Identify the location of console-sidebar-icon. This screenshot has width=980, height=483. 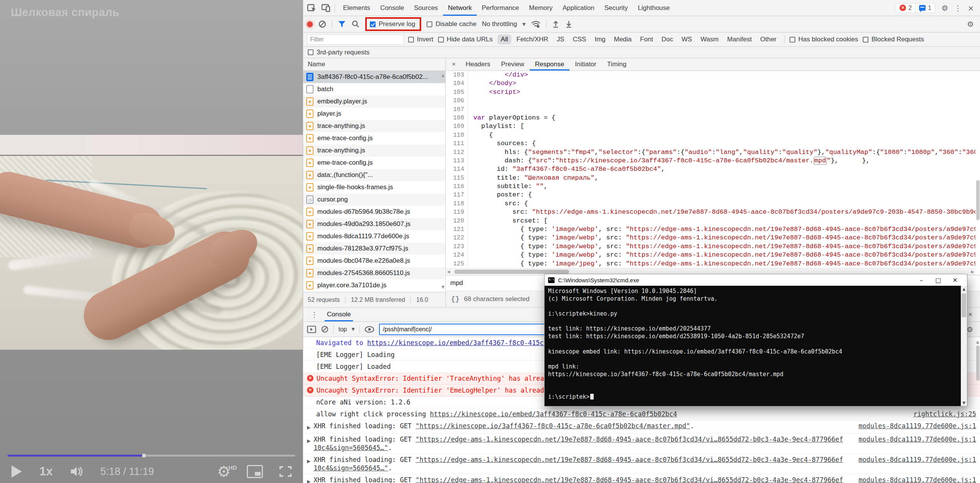
(312, 329).